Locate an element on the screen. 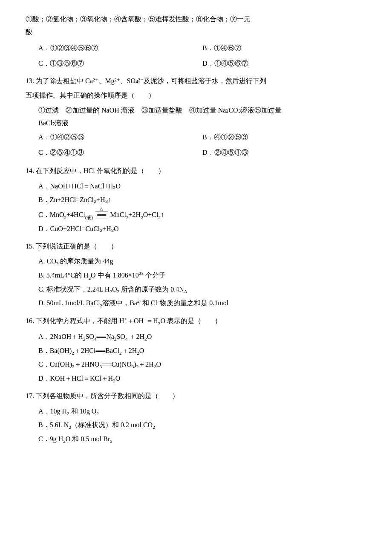 This screenshot has width=392, height=555. q15-option-c: C. 标准状况下，2.24L H2O2 所含的原子数为 0.4NA is located at coordinates (202, 290).